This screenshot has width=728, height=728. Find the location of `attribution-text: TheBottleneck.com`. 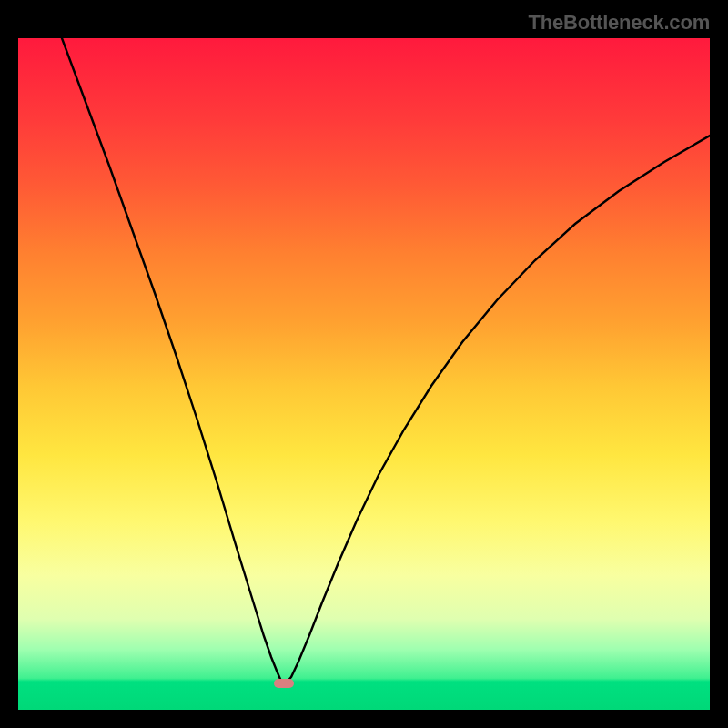

attribution-text: TheBottleneck.com is located at coordinates (619, 23).